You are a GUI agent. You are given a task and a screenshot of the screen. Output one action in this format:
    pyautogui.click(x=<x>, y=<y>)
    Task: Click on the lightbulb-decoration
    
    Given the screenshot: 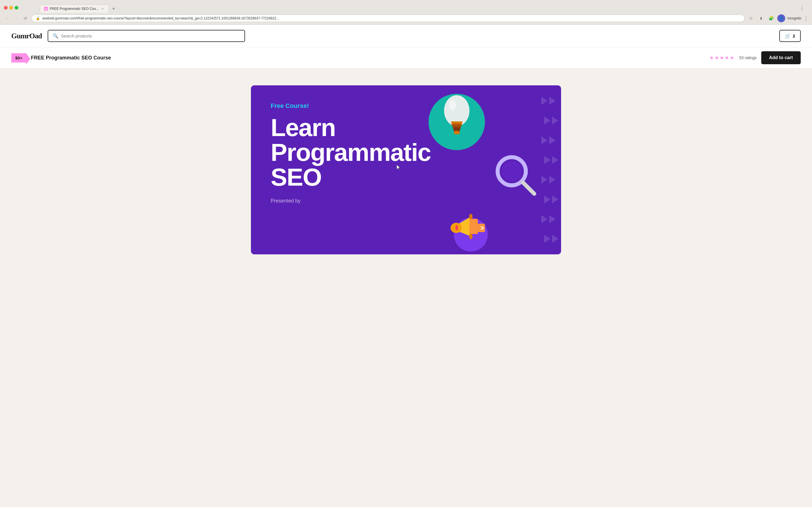 What is the action you would take?
    pyautogui.click(x=457, y=122)
    